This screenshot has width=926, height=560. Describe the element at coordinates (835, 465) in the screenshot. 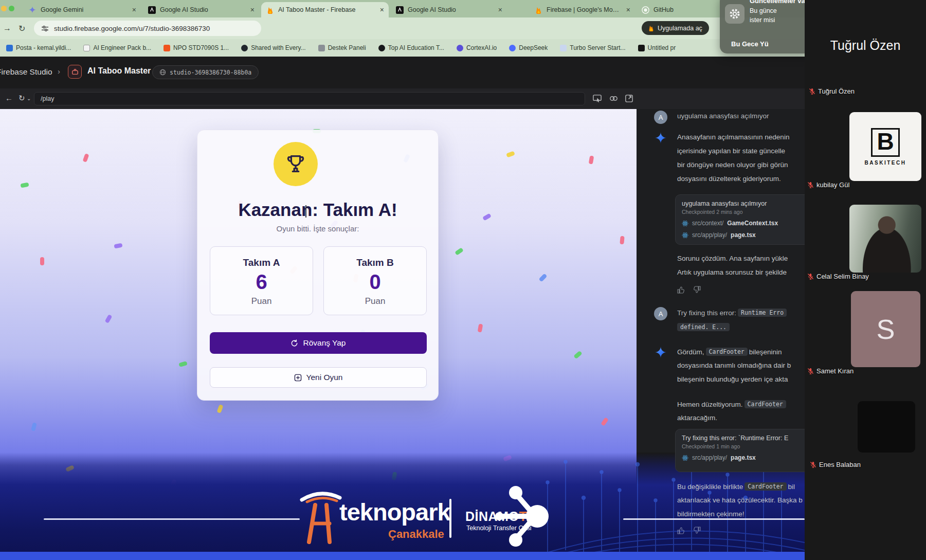

I see `participant-label: Enes Balaban` at that location.